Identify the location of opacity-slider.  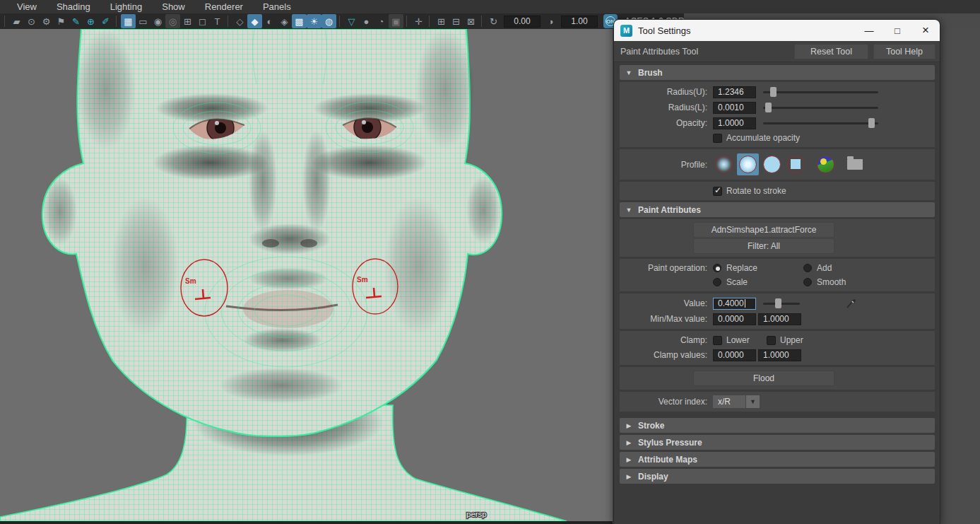
(821, 123).